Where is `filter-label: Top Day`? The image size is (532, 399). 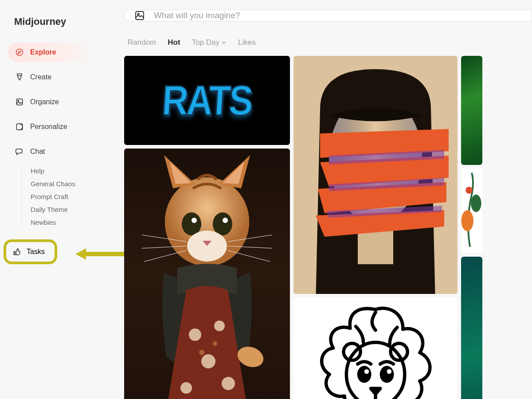
filter-label: Top Day is located at coordinates (206, 43).